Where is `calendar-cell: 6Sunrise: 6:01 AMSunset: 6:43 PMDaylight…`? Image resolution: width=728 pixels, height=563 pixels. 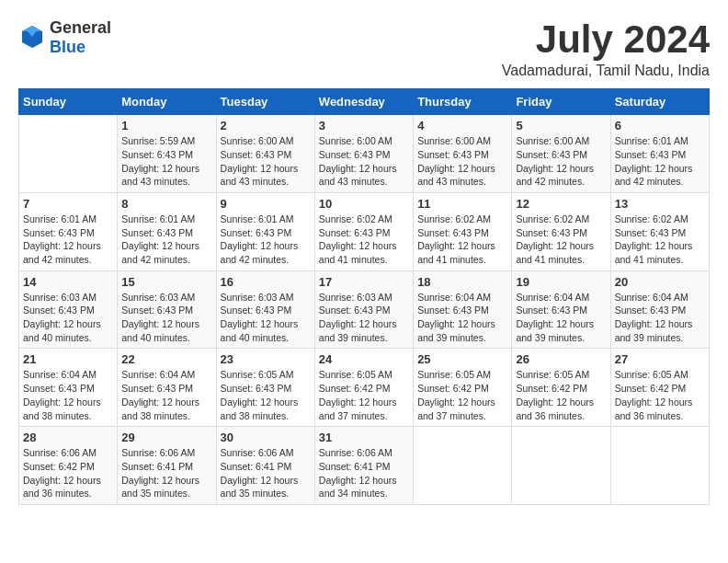
calendar-cell: 6Sunrise: 6:01 AMSunset: 6:43 PMDaylight… is located at coordinates (660, 155).